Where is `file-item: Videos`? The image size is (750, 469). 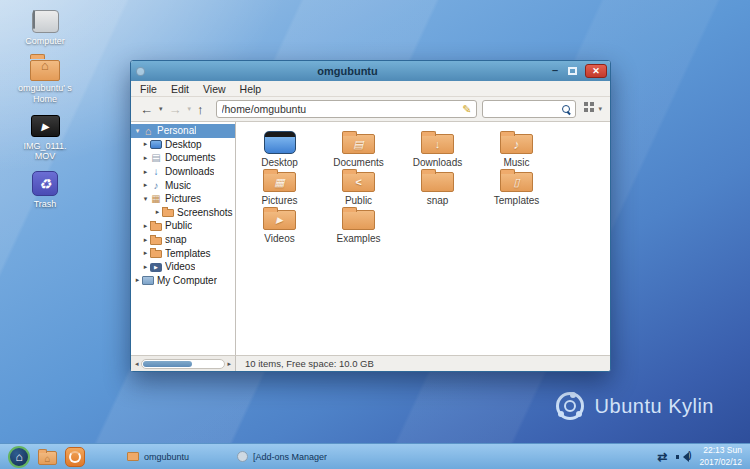 file-item: Videos is located at coordinates (280, 225).